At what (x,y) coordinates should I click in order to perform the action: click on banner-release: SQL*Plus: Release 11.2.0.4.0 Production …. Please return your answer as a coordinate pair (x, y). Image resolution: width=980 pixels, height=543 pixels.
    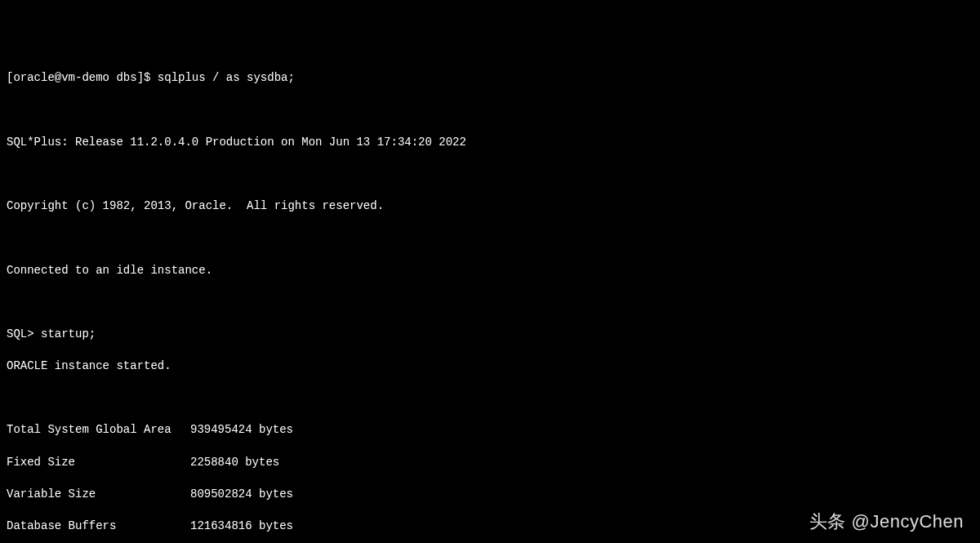
    Looking at the image, I should click on (490, 143).